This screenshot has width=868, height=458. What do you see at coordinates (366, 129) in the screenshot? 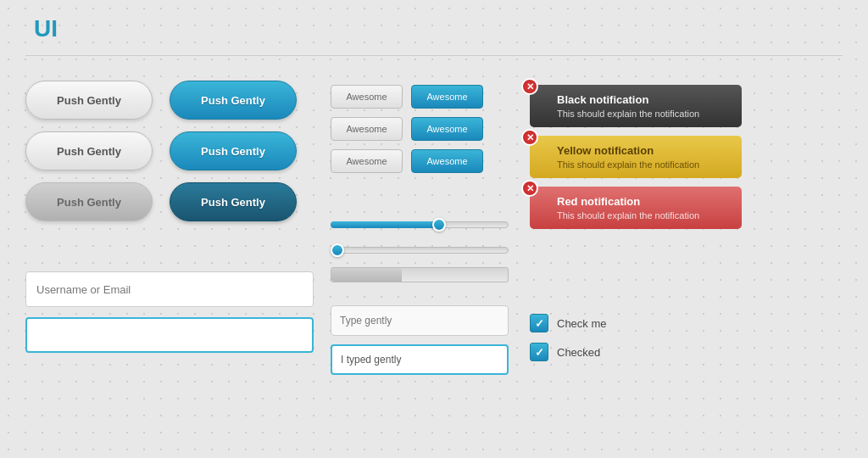
I see `small-plain-btn-2: Awesome` at bounding box center [366, 129].